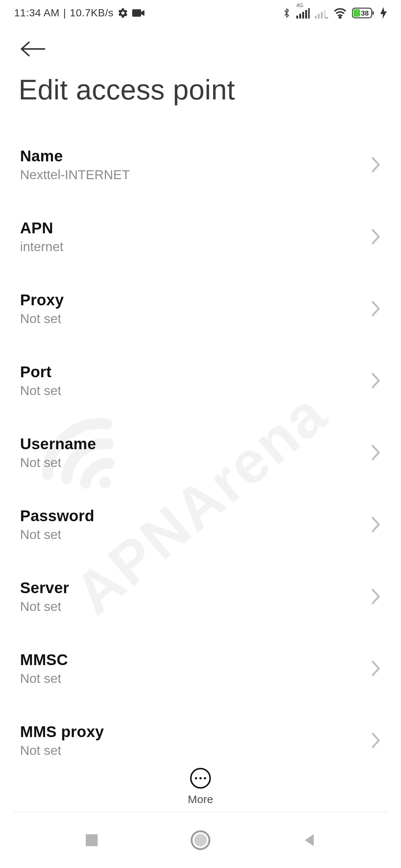 The image size is (401, 868). Describe the element at coordinates (92, 840) in the screenshot. I see `nav-recent-button` at that location.